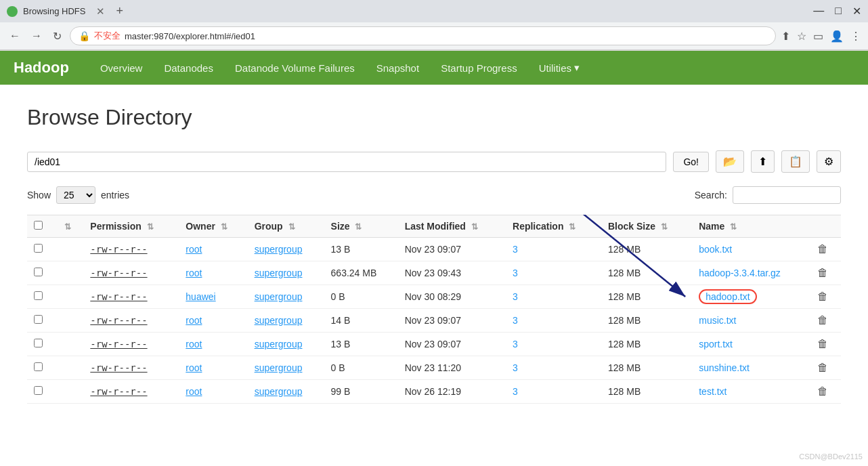 The image size is (868, 466). What do you see at coordinates (802, 37) in the screenshot?
I see `star-icon: ☆` at bounding box center [802, 37].